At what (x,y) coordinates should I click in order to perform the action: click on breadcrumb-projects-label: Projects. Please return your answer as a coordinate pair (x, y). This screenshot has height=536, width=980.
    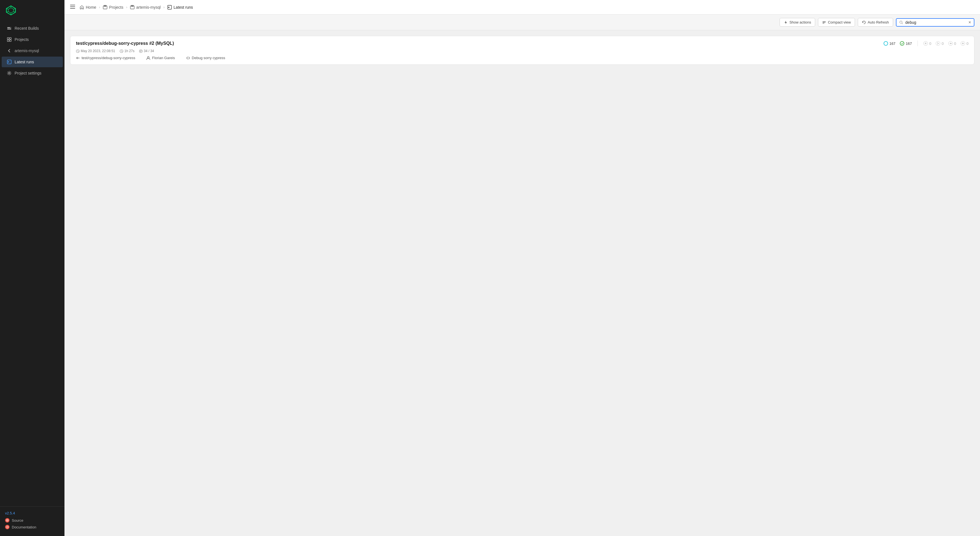
    Looking at the image, I should click on (116, 7).